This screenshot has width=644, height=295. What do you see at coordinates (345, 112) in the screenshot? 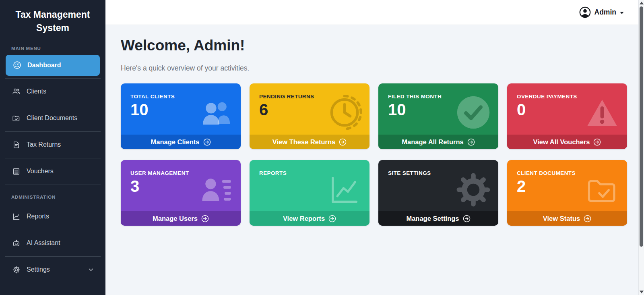
I see `clock-icon` at bounding box center [345, 112].